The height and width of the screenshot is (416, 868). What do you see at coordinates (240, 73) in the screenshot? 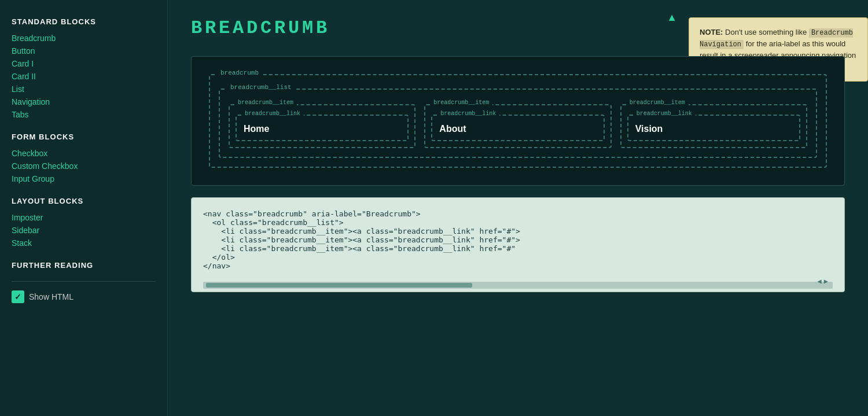
I see `breadcrumb-outer-label: breadcrumb` at bounding box center [240, 73].